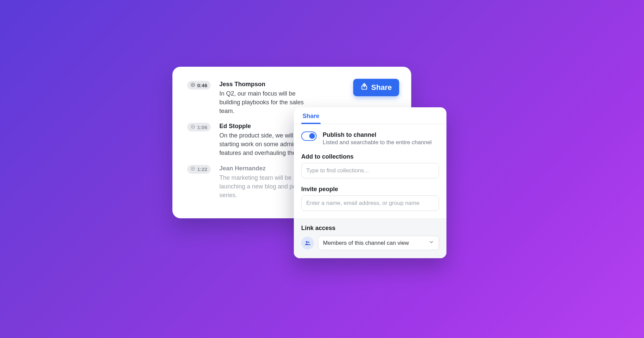  Describe the element at coordinates (202, 85) in the screenshot. I see `timestamp-value: 0:46` at that location.